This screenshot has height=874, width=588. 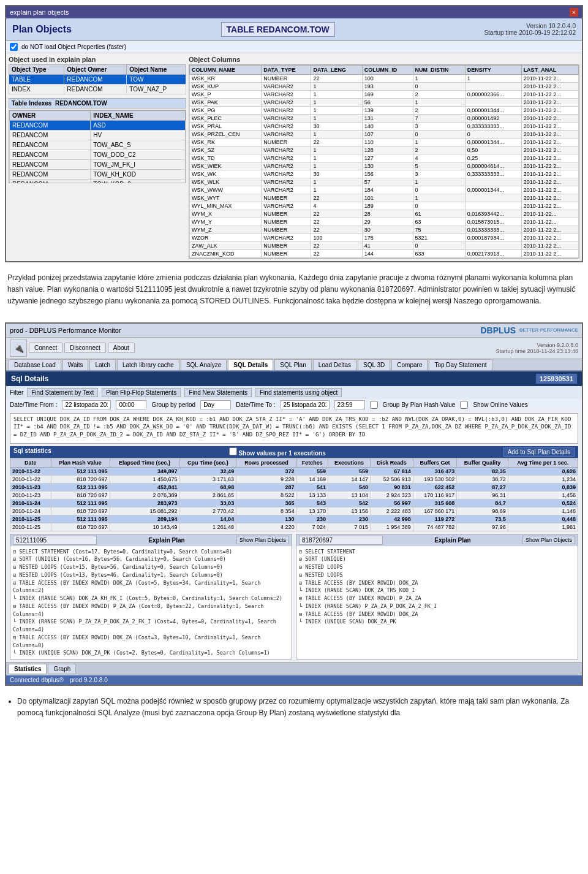 I want to click on tree-item: └ INDEX (RANGE SCAN) DOK_ZA_TRS_KOD_I, so click(x=437, y=591).